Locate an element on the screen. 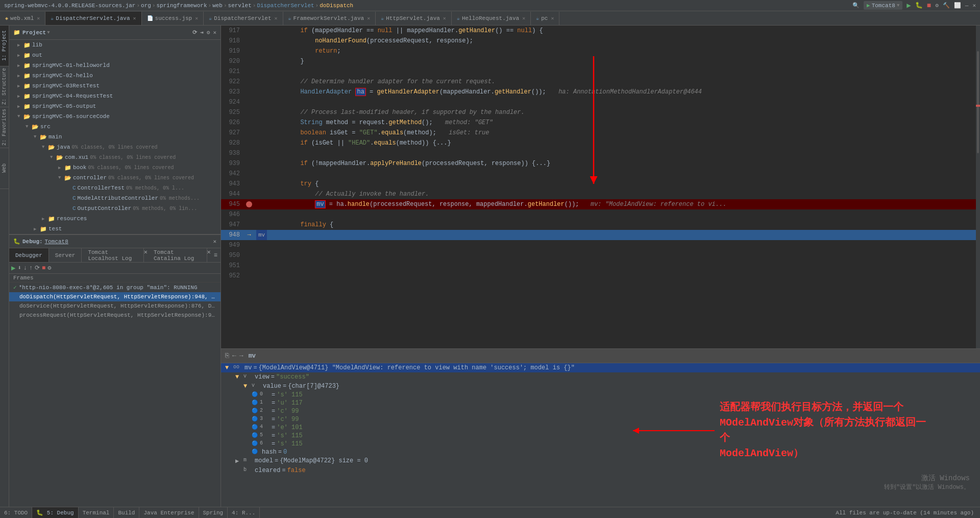 This screenshot has height=518, width=980. var-item: ▼ v value = {char[7]@4723} is located at coordinates (600, 386).